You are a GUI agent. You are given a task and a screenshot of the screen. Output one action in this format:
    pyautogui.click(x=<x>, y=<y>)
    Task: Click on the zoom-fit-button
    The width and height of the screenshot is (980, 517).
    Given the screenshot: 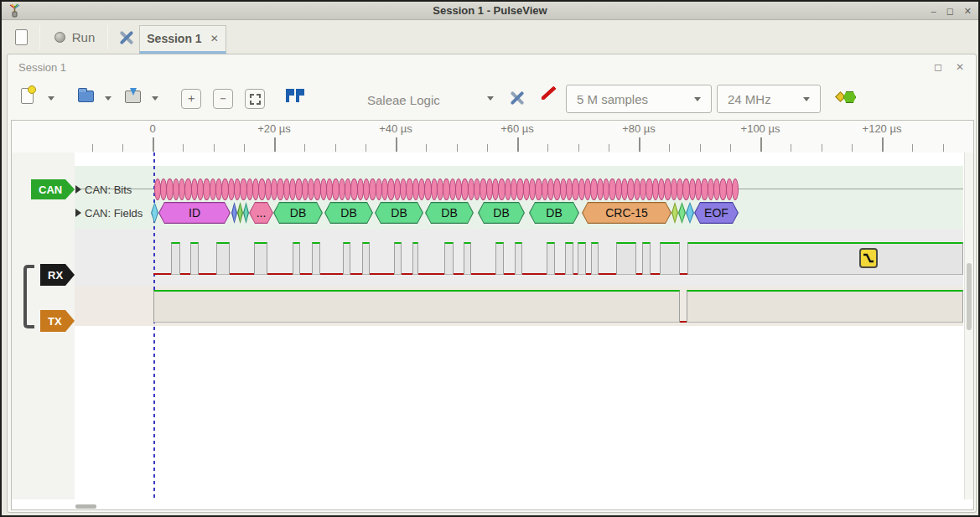 What is the action you would take?
    pyautogui.click(x=255, y=99)
    